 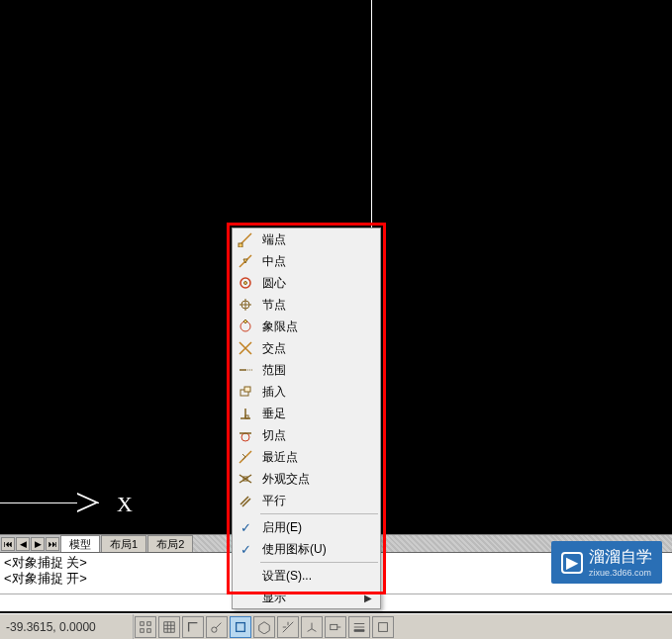 I want to click on tab-scroll-prev: ◀, so click(x=23, y=544).